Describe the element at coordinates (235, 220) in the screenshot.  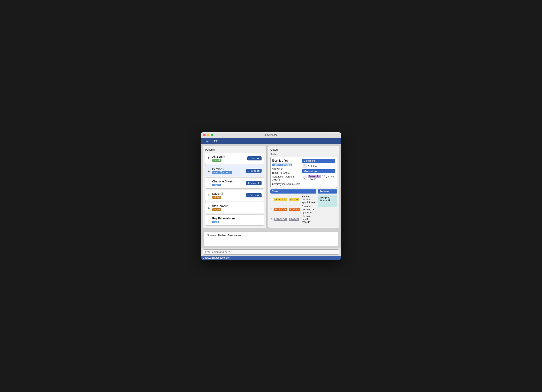
I see `patient-card-6: 6. Roy Balakrishnan child` at that location.